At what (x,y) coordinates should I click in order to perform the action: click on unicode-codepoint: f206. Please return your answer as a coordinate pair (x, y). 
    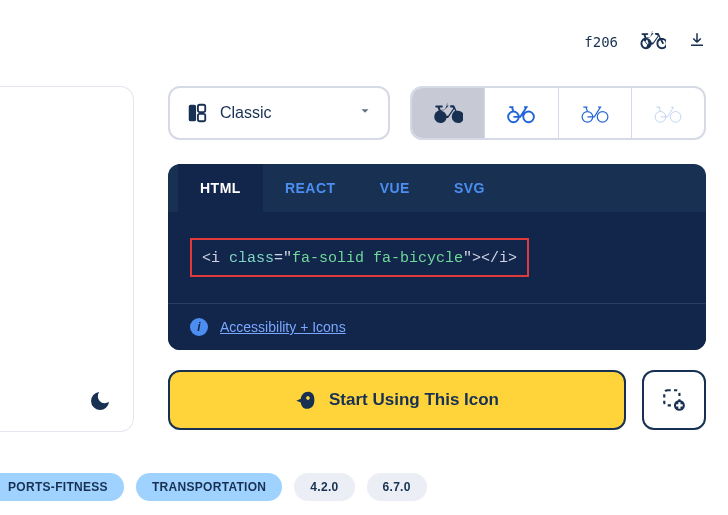
    Looking at the image, I should click on (601, 42).